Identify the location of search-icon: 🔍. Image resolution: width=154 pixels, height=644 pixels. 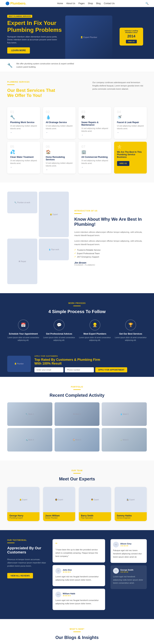
(147, 4).